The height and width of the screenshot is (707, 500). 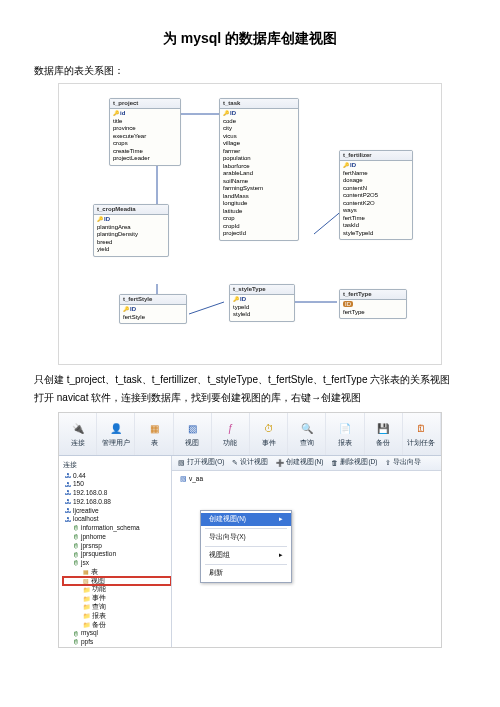 What do you see at coordinates (269, 429) in the screenshot?
I see `clock-icon: ⏱` at bounding box center [269, 429].